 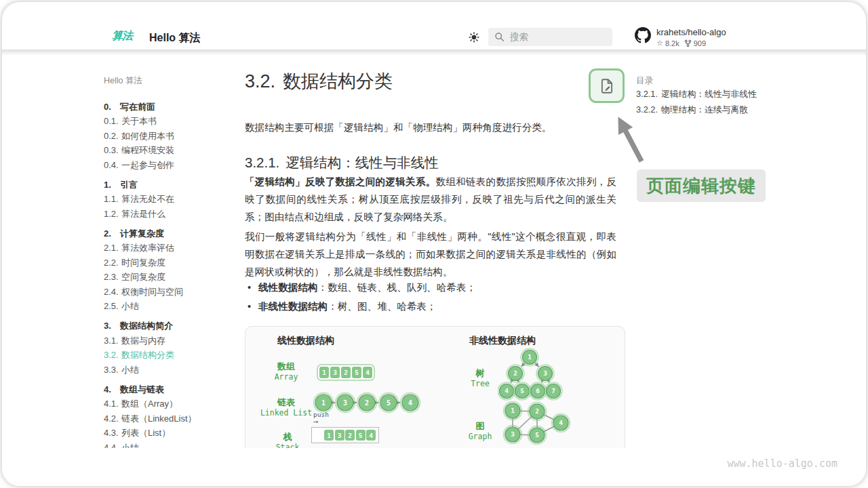 What do you see at coordinates (688, 43) in the screenshot?
I see `fork-icon` at bounding box center [688, 43].